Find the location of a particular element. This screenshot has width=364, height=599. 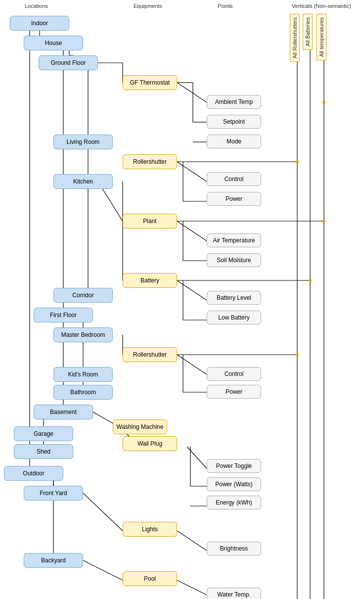

location-kitchen: Kitchen is located at coordinates (83, 182).